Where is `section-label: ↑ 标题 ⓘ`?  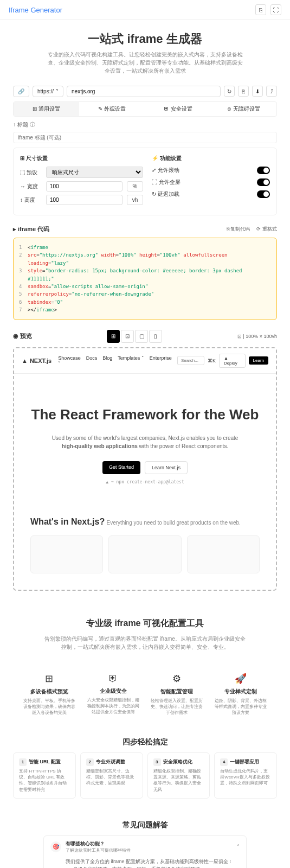 section-label: ↑ 标题 ⓘ is located at coordinates (145, 125).